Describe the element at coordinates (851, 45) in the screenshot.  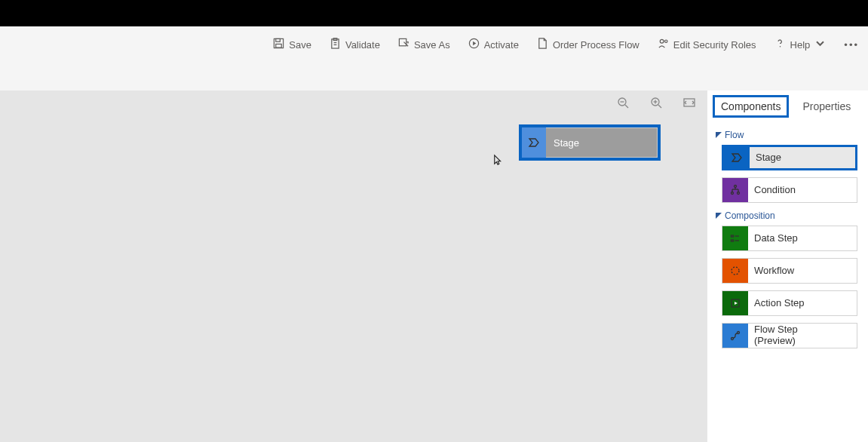
I see `more-button: •••` at that location.